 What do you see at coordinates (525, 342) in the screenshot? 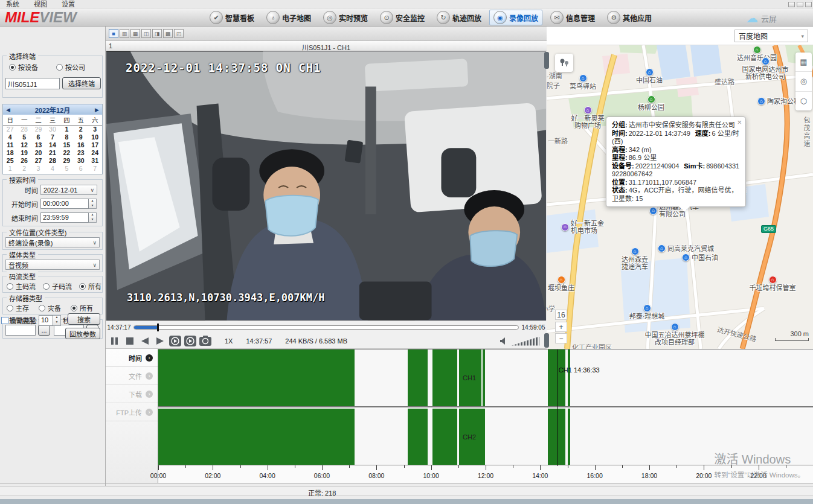
I see `volume-bars` at bounding box center [525, 342].